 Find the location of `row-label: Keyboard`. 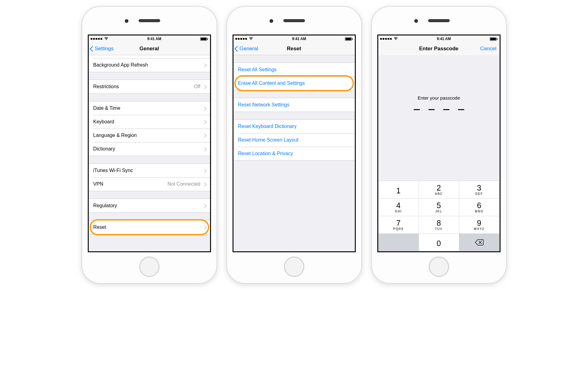

row-label: Keyboard is located at coordinates (104, 122).